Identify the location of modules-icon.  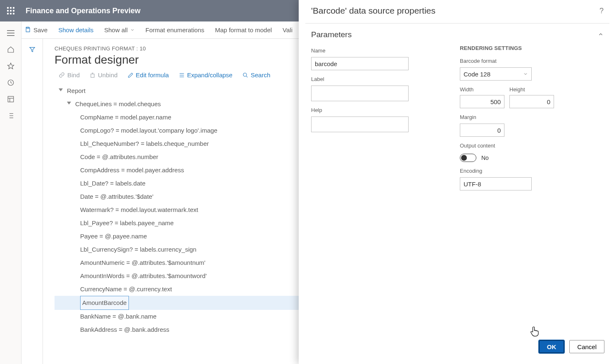
(11, 116).